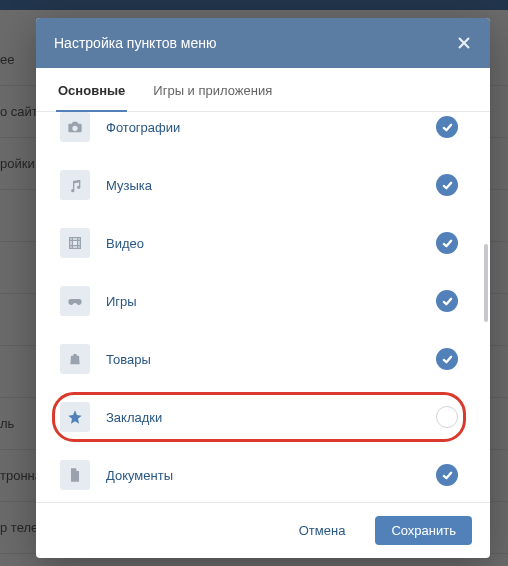 The image size is (508, 566). What do you see at coordinates (135, 43) in the screenshot?
I see `modal-title: Настройка пунктов меню` at bounding box center [135, 43].